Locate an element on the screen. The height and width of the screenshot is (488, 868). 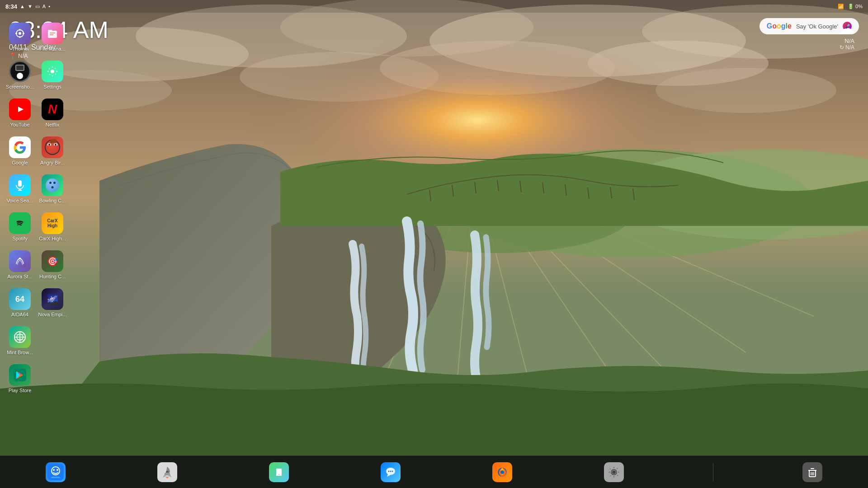
status-bar: 8:34 ▲ ▼ ▭ A • 📶 🔋 0% is located at coordinates (434, 6).